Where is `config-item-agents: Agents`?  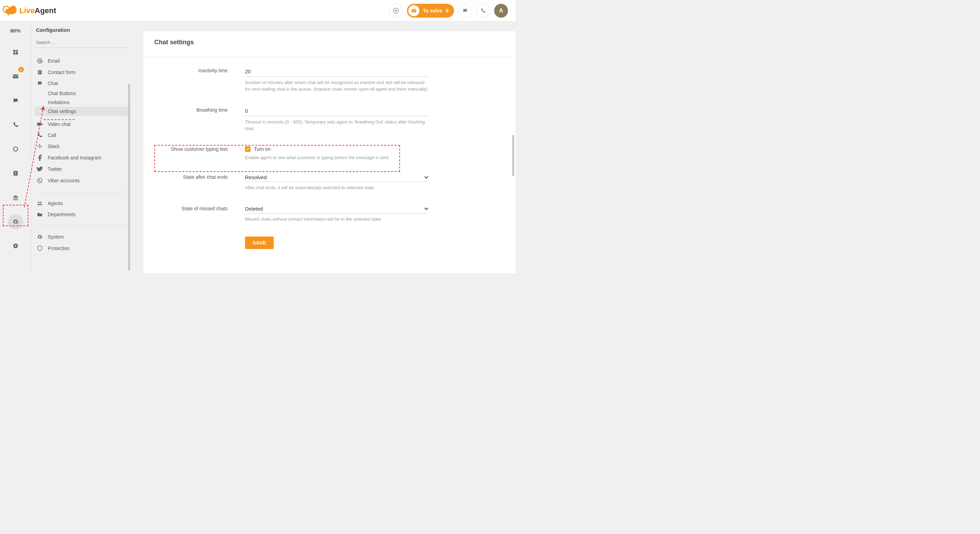
config-item-agents: Agents is located at coordinates (81, 203).